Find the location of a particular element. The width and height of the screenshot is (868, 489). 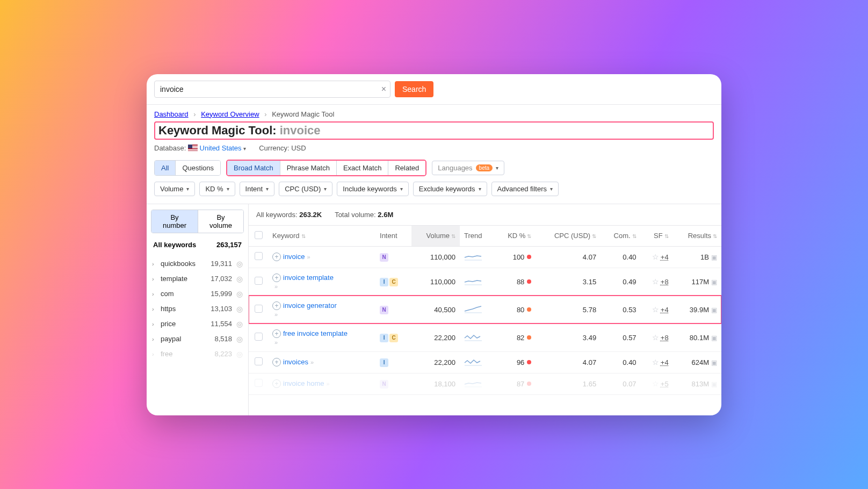

filter-kd-: KD %▾ is located at coordinates (217, 189).